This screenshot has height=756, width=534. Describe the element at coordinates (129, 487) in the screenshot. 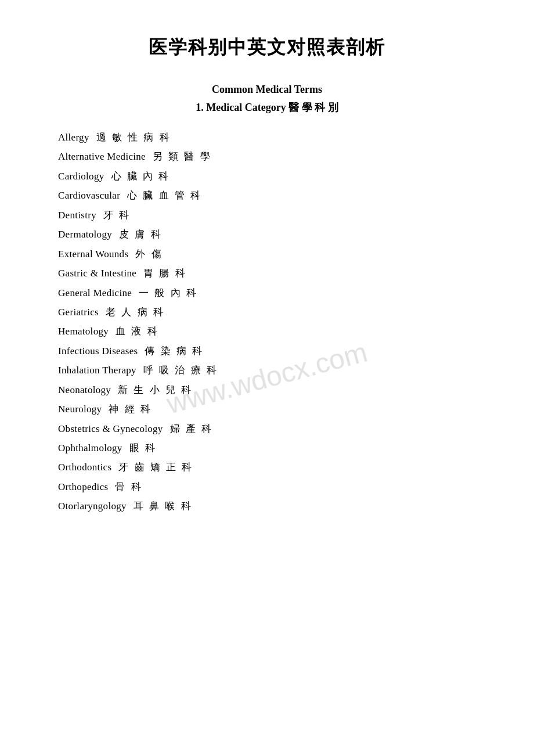

I see `term-chinese: 骨 科` at that location.